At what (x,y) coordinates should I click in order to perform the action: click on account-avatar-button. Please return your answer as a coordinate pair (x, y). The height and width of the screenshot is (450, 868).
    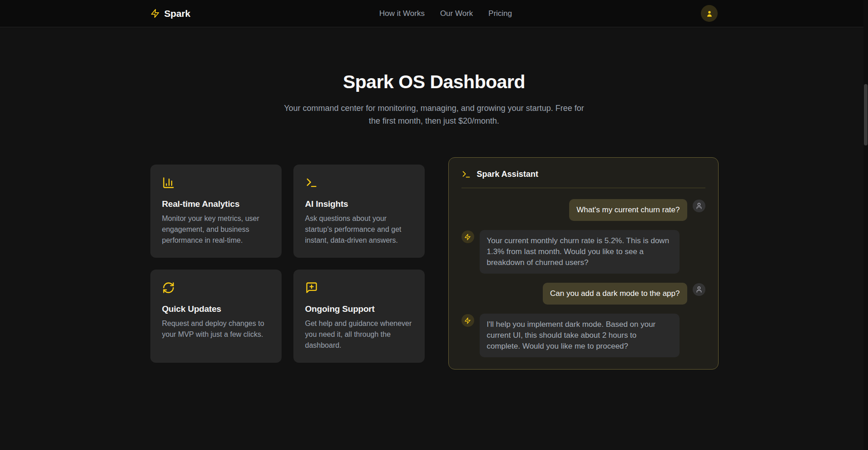
    Looking at the image, I should click on (709, 14).